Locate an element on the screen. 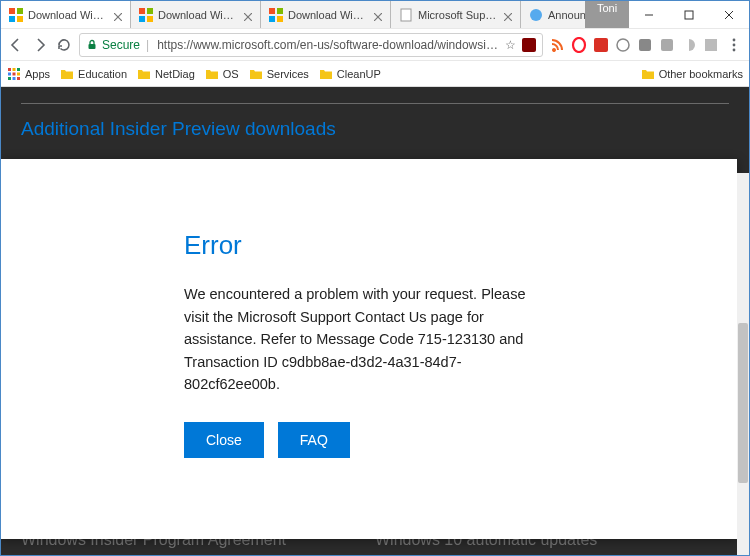  bookmark-star-icon: ☆ is located at coordinates (510, 45).